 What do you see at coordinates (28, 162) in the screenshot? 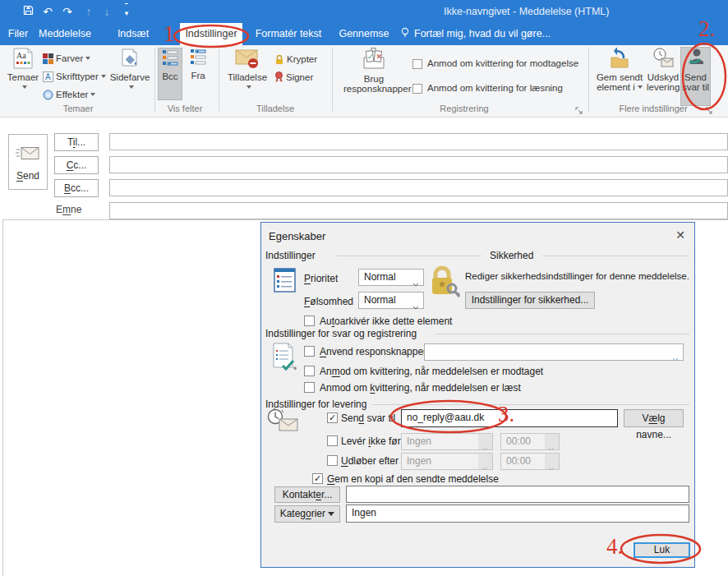
I see `send-button: Send` at bounding box center [28, 162].